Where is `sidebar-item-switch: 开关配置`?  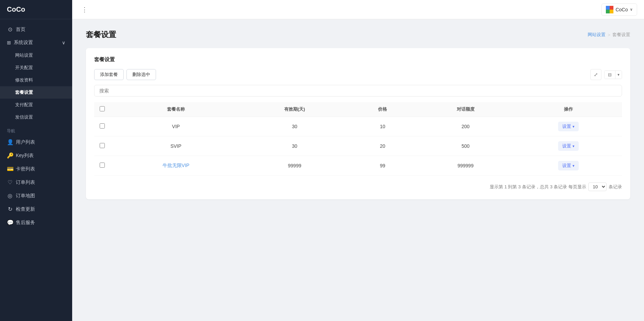
sidebar-item-switch: 开关配置 is located at coordinates (36, 68).